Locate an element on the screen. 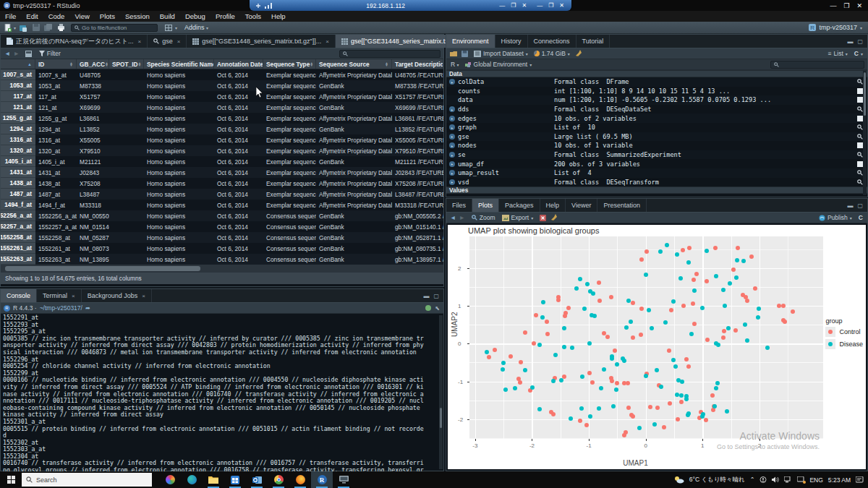 This screenshot has height=488, width=868. new-file-icon is located at coordinates (9, 27).